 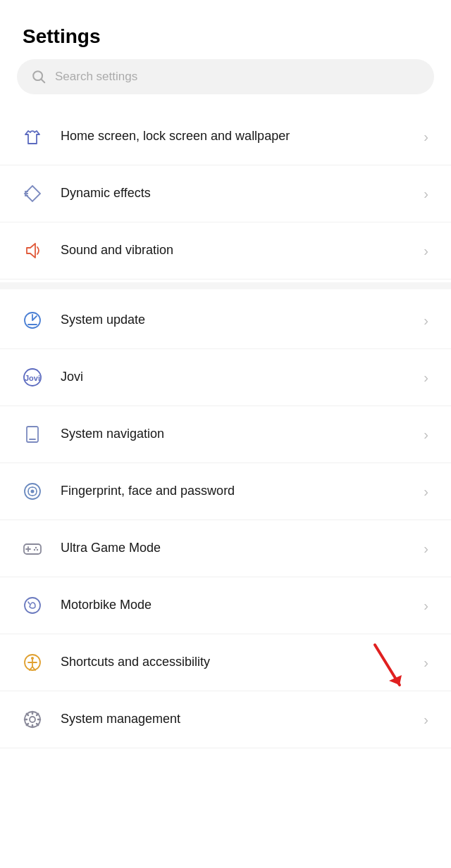 I want to click on jovi-label: Jovi, so click(x=240, y=377).